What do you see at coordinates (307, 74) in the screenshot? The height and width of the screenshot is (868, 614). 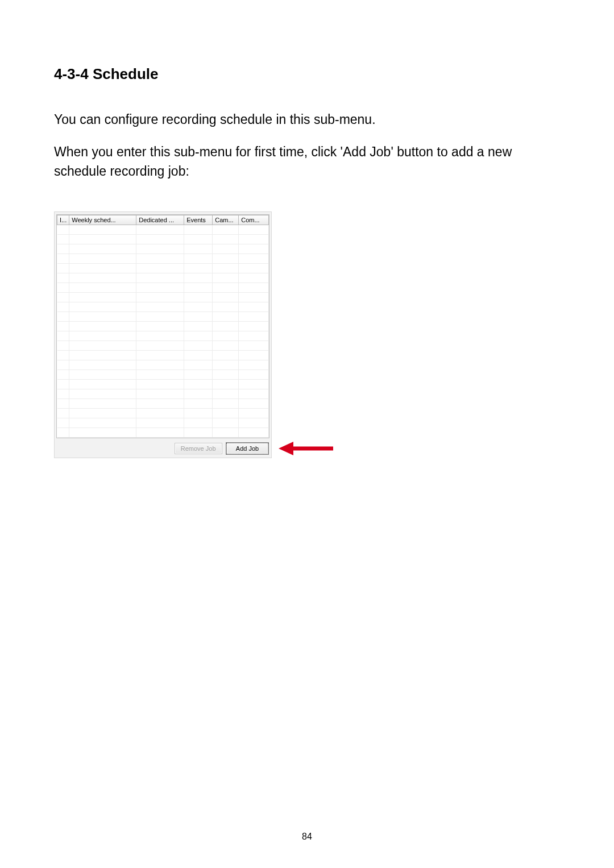 I see `section-heading: 4-3-4 Schedule` at bounding box center [307, 74].